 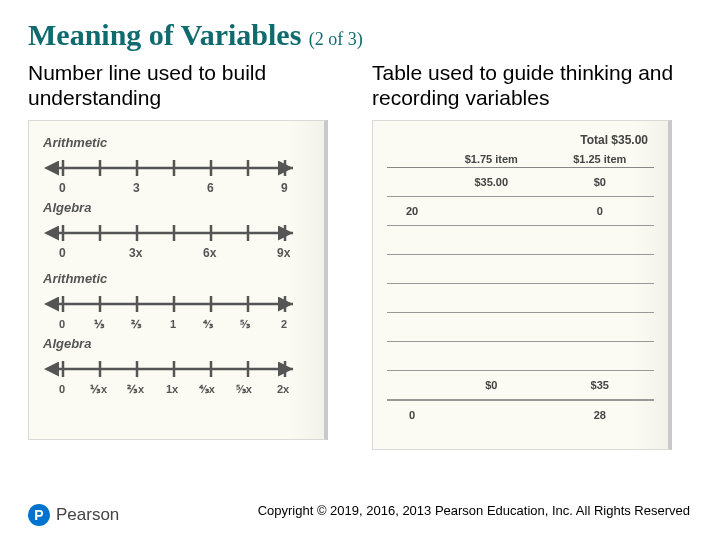 What do you see at coordinates (474, 510) in the screenshot?
I see `copyright: Copyright © 2019, 2016, 2013 Pearson Edu…` at bounding box center [474, 510].